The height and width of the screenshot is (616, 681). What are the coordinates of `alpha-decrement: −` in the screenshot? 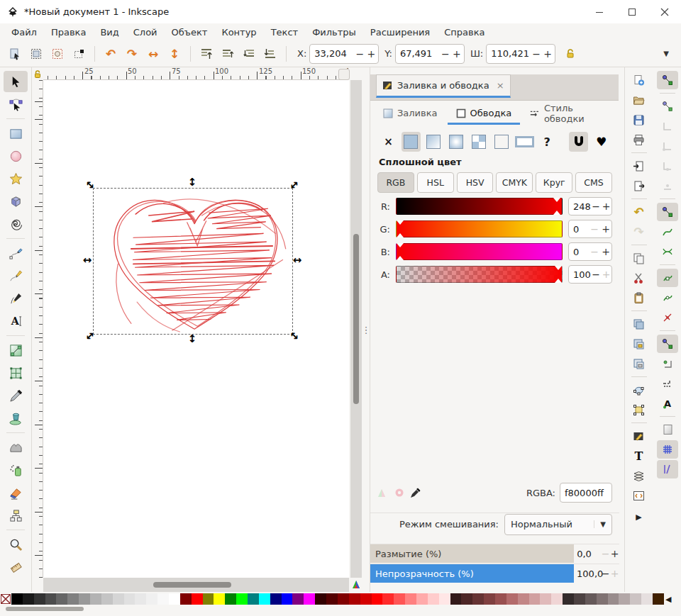 It's located at (596, 274).